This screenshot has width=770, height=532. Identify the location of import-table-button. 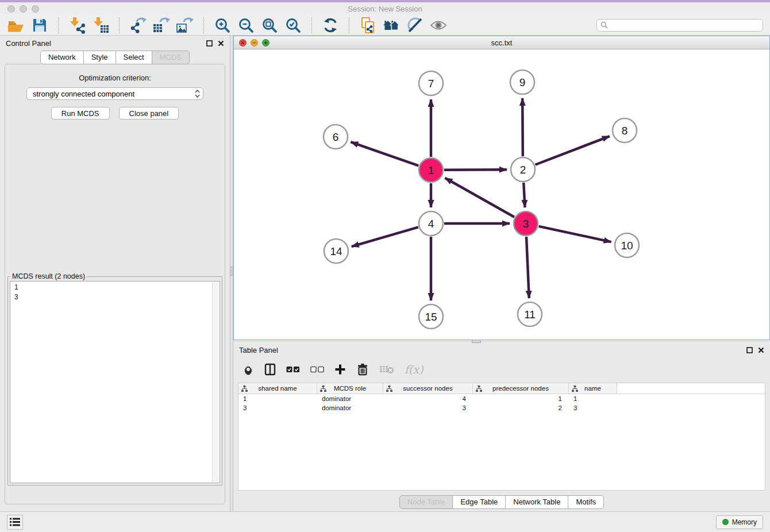
(101, 25).